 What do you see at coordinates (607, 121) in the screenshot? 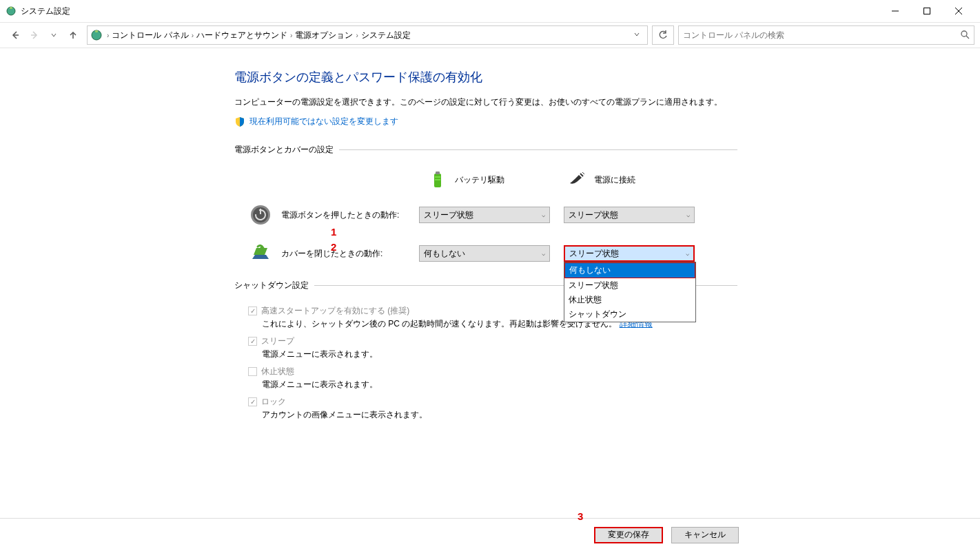
I see `admin-settings-link: 現在利用可能ではない設定を変更します` at bounding box center [607, 121].